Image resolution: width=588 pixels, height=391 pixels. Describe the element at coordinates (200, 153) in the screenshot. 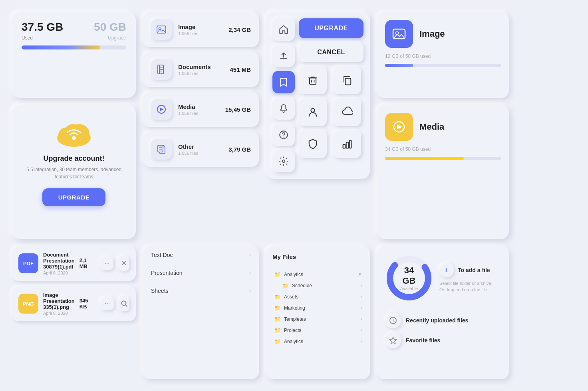

I see `other-type-count: 1,056 files` at that location.